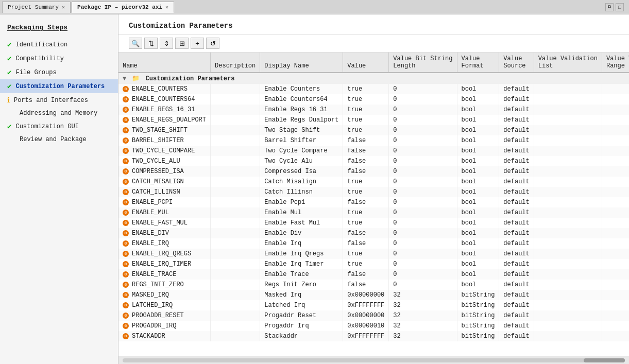 The image size is (629, 364). What do you see at coordinates (59, 113) in the screenshot?
I see `sidebar-item-addressing-memory: Addressing and Memory` at bounding box center [59, 113].